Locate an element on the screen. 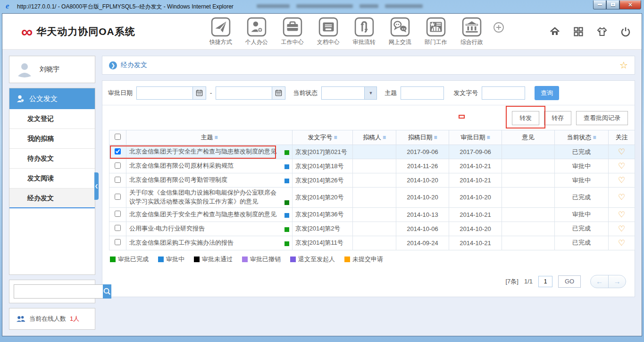 Image resolution: width=644 pixels, height=342 pixels. forward-button: 转发 is located at coordinates (526, 118).